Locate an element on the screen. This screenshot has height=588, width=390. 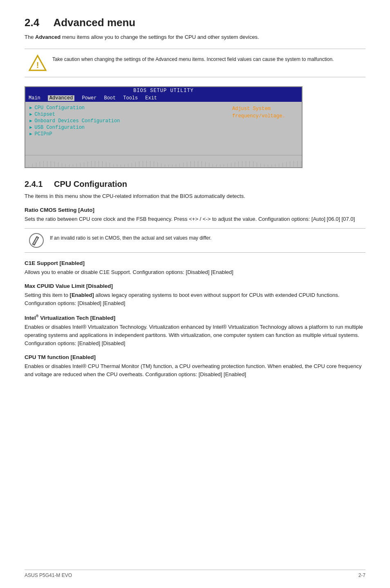
intel-virt-heading-pre: Intel is located at coordinates (30, 318).